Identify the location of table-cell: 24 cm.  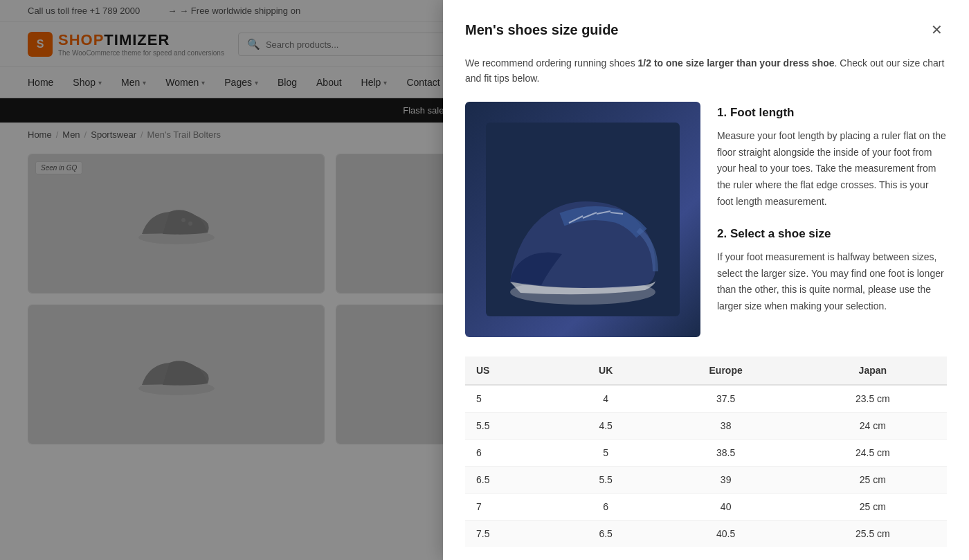
(873, 425).